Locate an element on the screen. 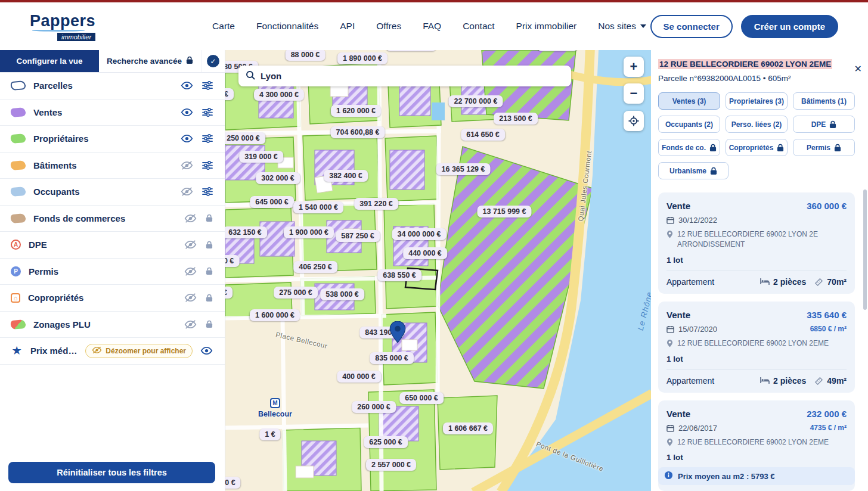 This screenshot has height=491, width=868. map-price-marker: 250 000 € is located at coordinates (246, 138).